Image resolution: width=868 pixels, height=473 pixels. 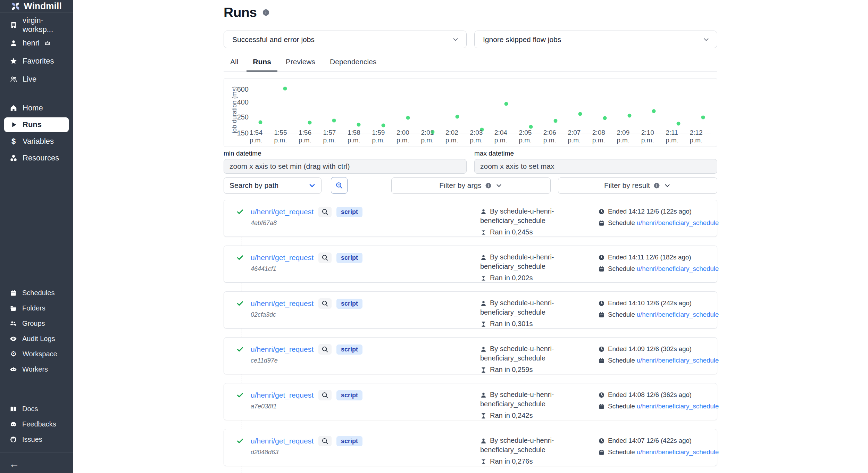 What do you see at coordinates (36, 108) in the screenshot?
I see `sidebar-item-home: Home` at bounding box center [36, 108].